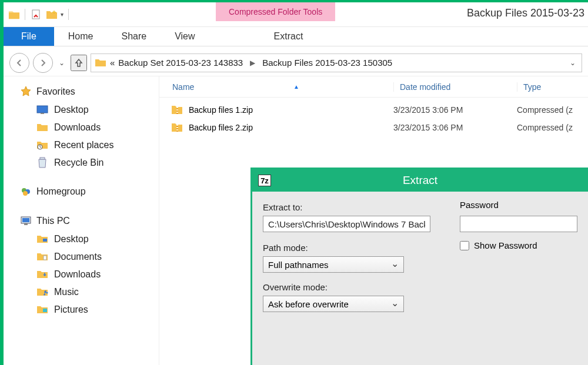 Image resolution: width=588 pixels, height=365 pixels. What do you see at coordinates (81, 192) in the screenshot?
I see `sidebar-homegroup: Homegroup` at bounding box center [81, 192].